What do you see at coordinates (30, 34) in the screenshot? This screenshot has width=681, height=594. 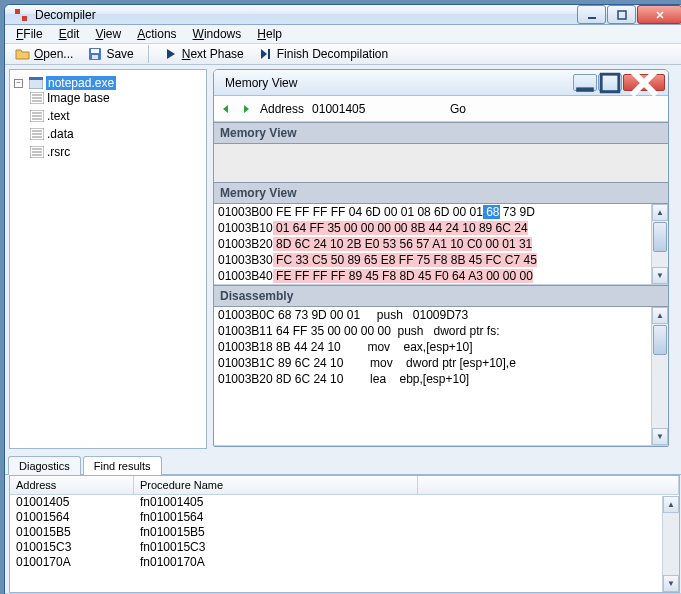 I see `menu-file: FFileFile` at bounding box center [30, 34].